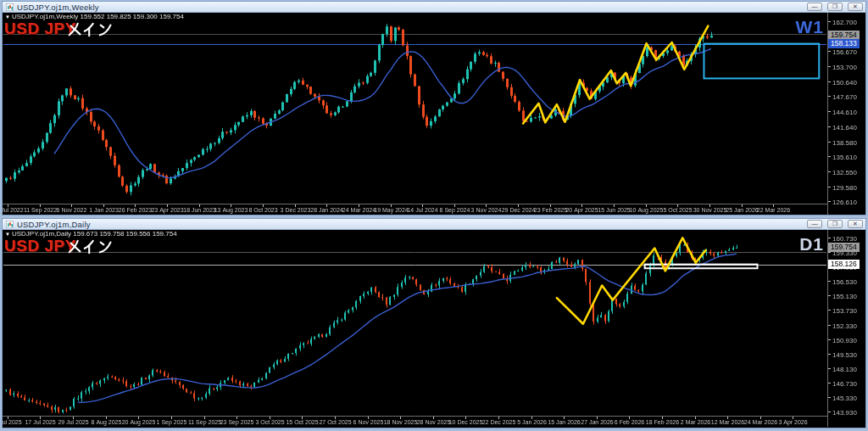 The width and height of the screenshot is (868, 431). What do you see at coordinates (58, 7) in the screenshot?
I see `window-title: USDJPY.oj1m,Weekly` at bounding box center [58, 7].